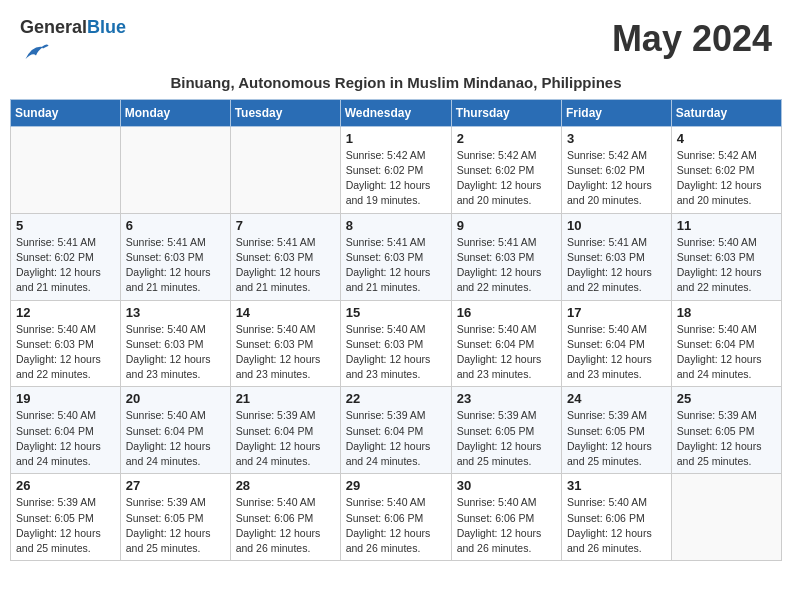 The height and width of the screenshot is (612, 792). What do you see at coordinates (66, 226) in the screenshot?
I see `day-number: 5` at bounding box center [66, 226].